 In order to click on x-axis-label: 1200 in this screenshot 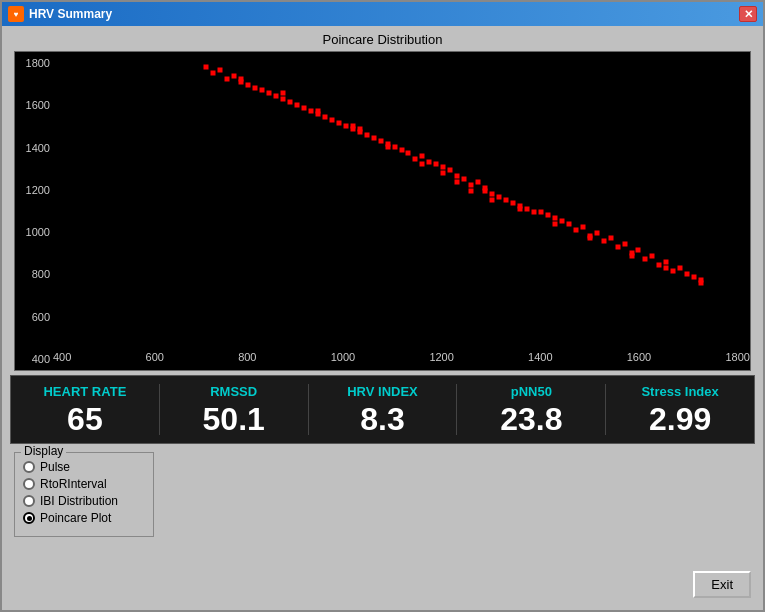, I will do `click(441, 360)`.